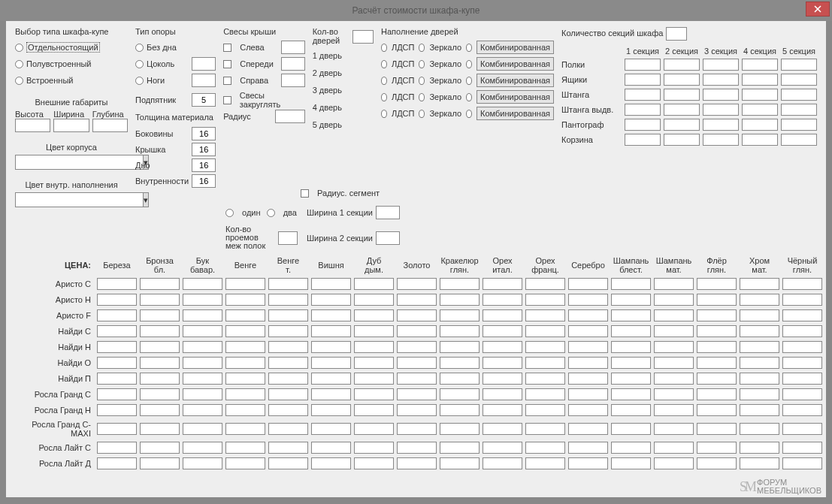 This screenshot has height=504, width=832. What do you see at coordinates (384, 81) in the screenshot?
I see `door2-ldsp-radio` at bounding box center [384, 81].